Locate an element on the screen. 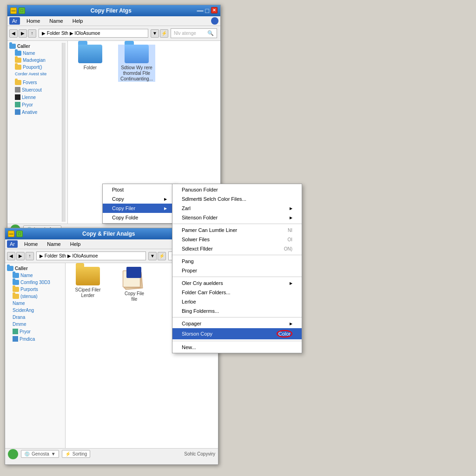  menu-ar-1: Ar is located at coordinates (15, 21).